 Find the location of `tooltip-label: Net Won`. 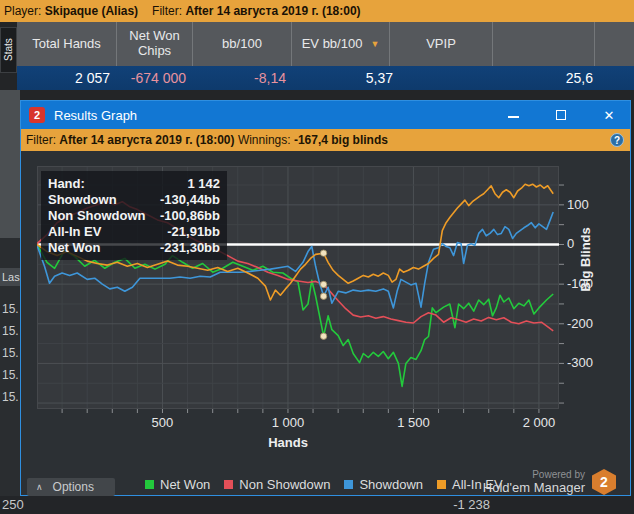

tooltip-label: Net Won is located at coordinates (74, 248).